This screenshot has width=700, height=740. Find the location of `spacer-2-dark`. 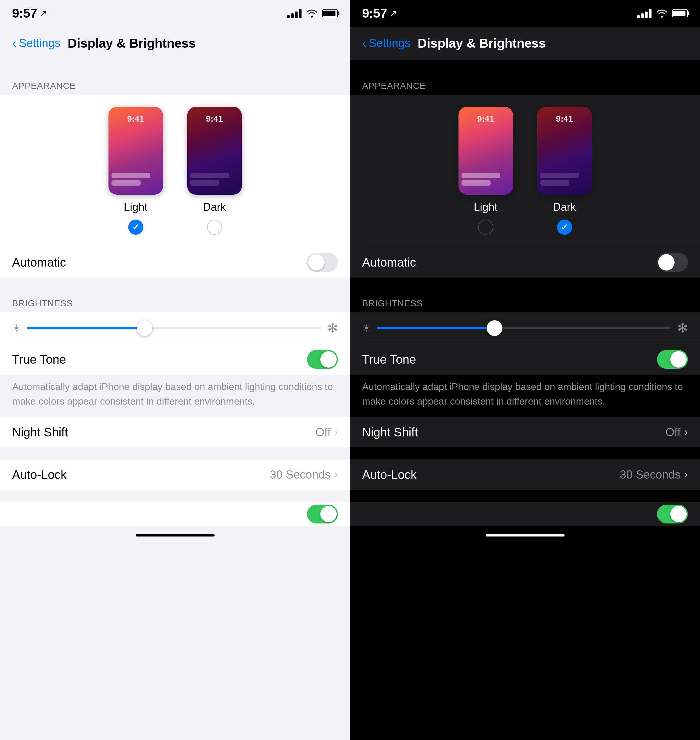

spacer-2-dark is located at coordinates (525, 284).